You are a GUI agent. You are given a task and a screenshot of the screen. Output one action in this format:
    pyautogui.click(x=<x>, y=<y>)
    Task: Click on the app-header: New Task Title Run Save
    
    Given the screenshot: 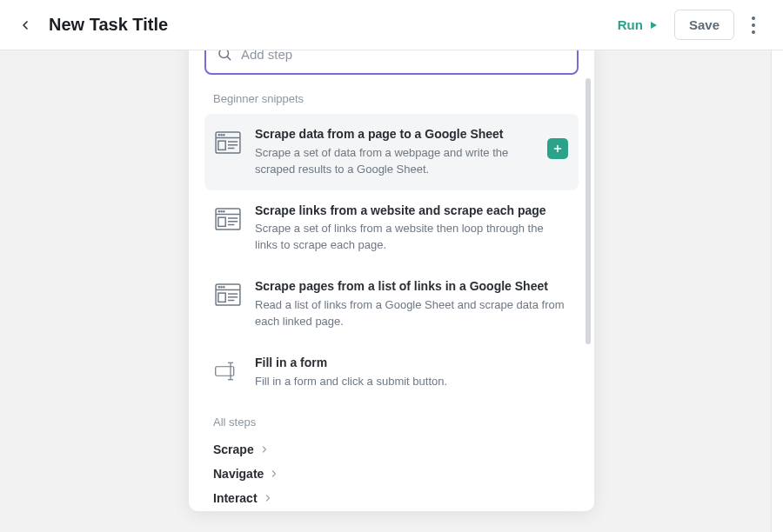 What is the action you would take?
    pyautogui.click(x=392, y=25)
    